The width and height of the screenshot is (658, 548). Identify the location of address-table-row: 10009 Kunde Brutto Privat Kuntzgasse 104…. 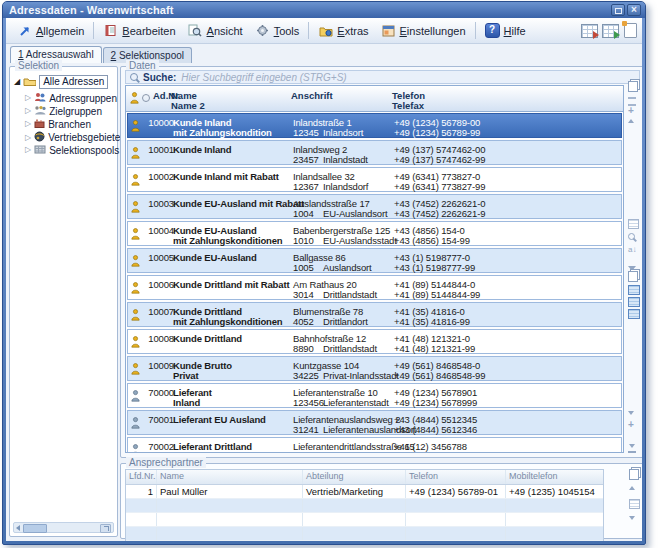
(374, 368).